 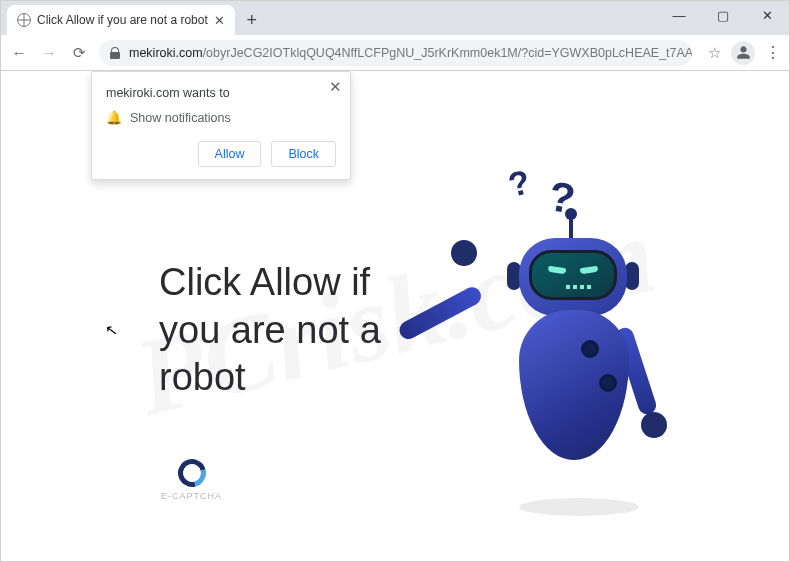 What do you see at coordinates (230, 154) in the screenshot?
I see `allow-button: Allow` at bounding box center [230, 154].